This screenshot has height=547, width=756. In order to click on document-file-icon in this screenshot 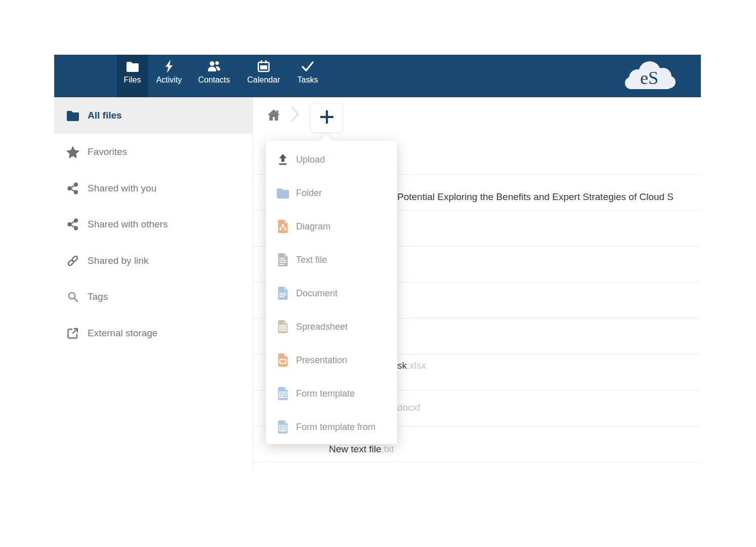, I will do `click(283, 293)`.